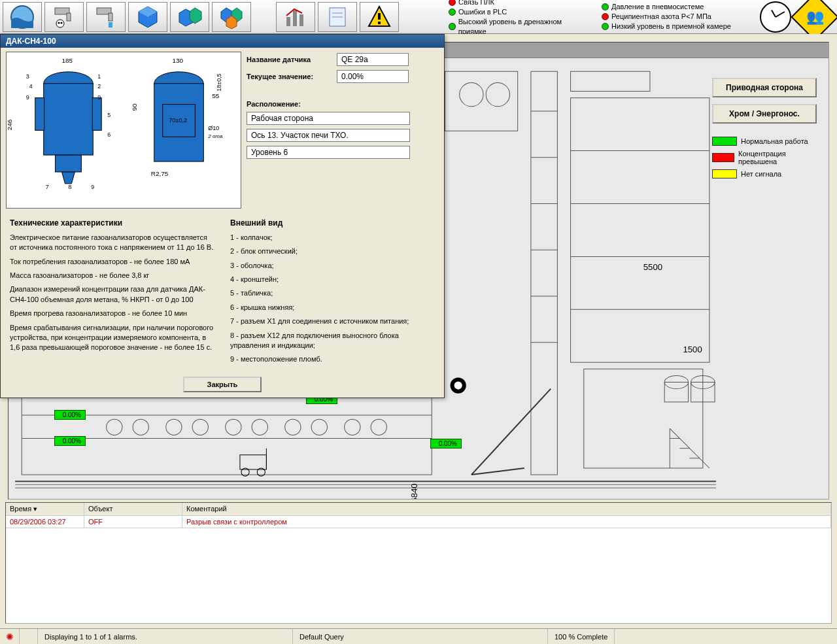 The image size is (837, 644). Describe the element at coordinates (10, 124) in the screenshot. I see `svg-text: 246` at that location.